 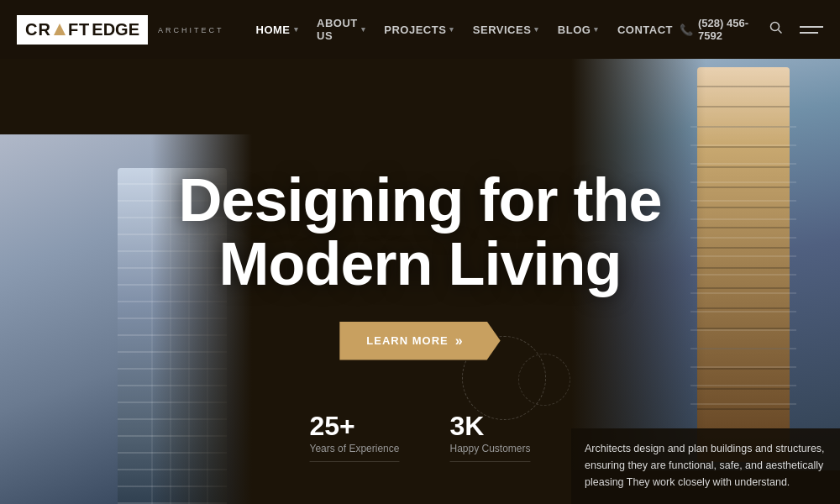 I want to click on description-text: Architects design and plan buildings and…, so click(x=706, y=465).